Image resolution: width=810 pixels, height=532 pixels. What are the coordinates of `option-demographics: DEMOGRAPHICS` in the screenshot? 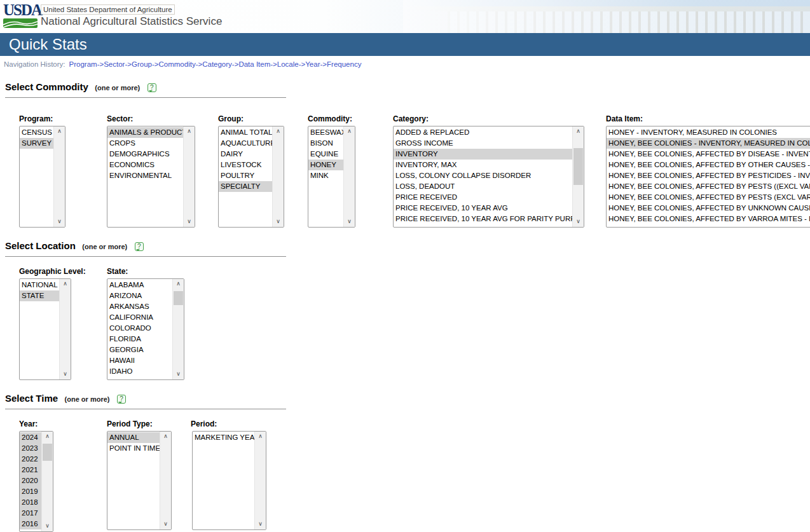 It's located at (145, 154).